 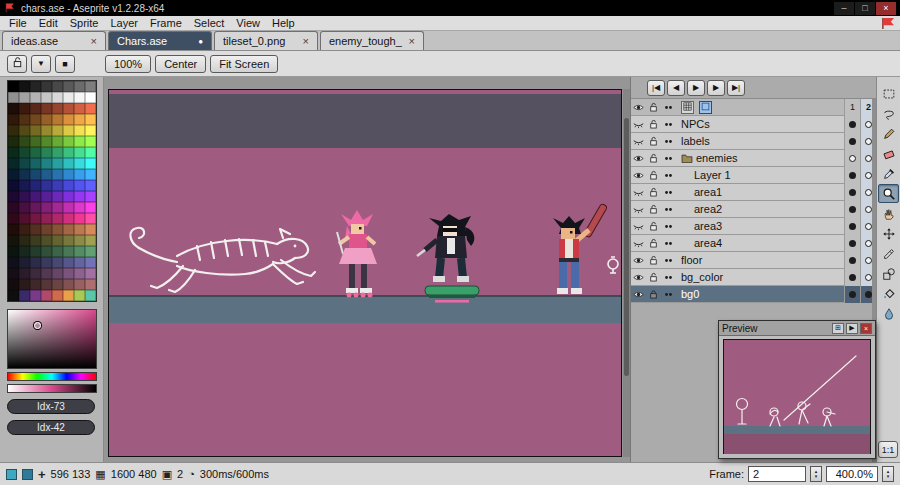 What do you see at coordinates (888, 154) in the screenshot?
I see `eraser-tool` at bounding box center [888, 154].